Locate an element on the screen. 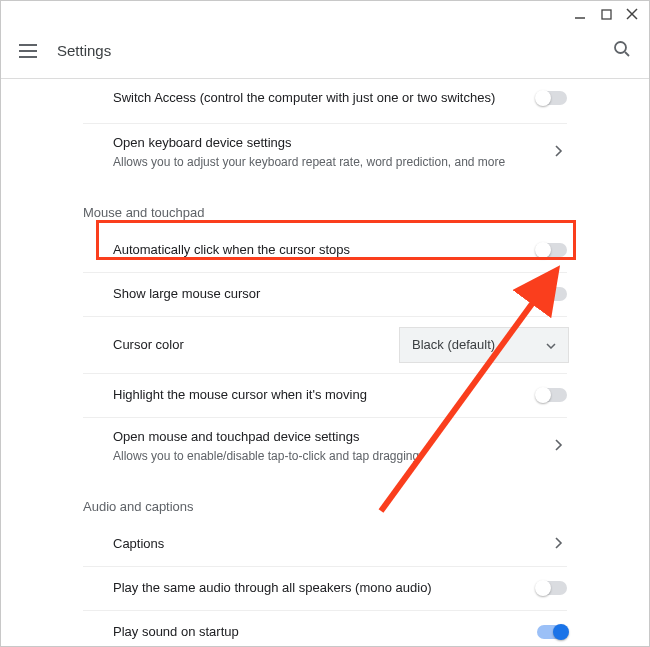  open-keyboard-sub: Allows you to adjust your keyboard repea… is located at coordinates (332, 162).